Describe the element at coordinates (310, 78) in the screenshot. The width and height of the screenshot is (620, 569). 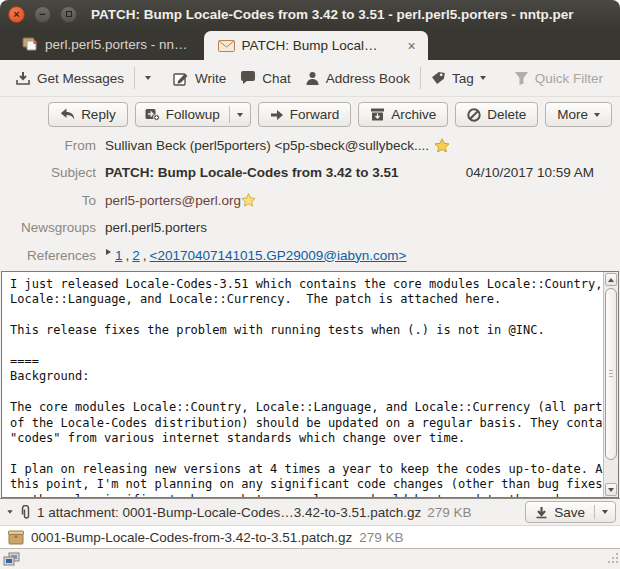
I see `main-toolbar: Get Messages Write Chat Address Book` at that location.